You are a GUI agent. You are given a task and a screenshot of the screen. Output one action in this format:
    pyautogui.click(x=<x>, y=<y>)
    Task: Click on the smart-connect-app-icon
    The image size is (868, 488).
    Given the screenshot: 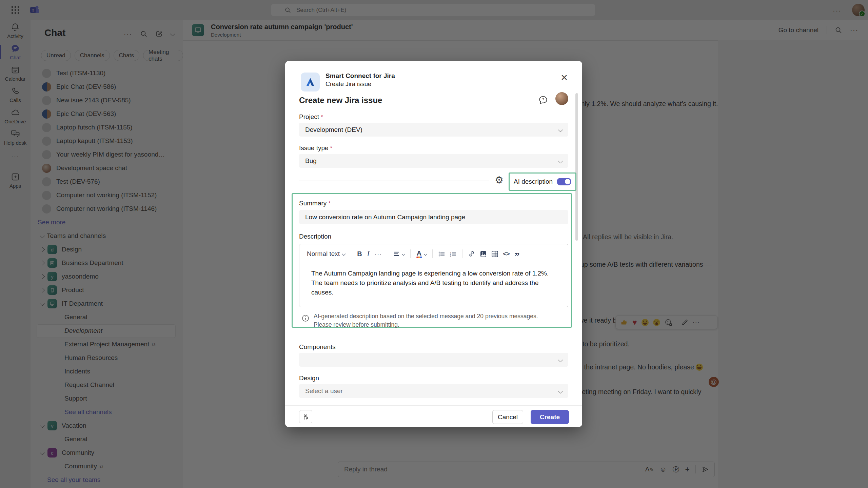 What is the action you would take?
    pyautogui.click(x=310, y=82)
    